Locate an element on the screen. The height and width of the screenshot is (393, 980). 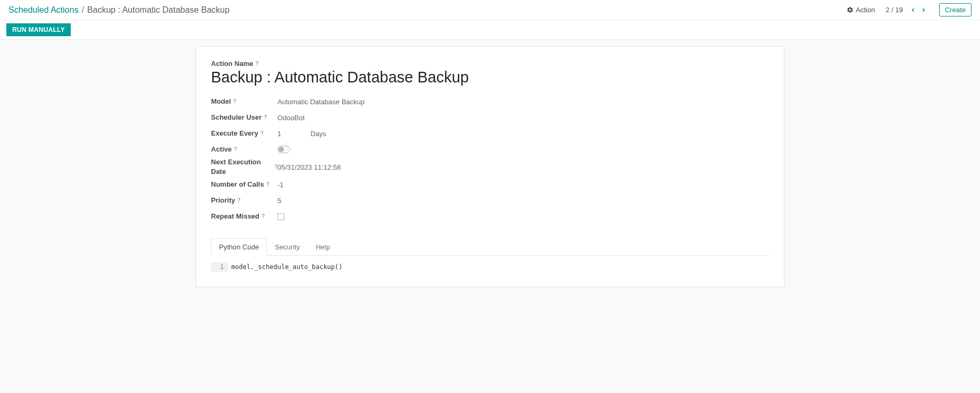
control-bar: Scheduled Actions / Backup : Automatic D… is located at coordinates (490, 10).